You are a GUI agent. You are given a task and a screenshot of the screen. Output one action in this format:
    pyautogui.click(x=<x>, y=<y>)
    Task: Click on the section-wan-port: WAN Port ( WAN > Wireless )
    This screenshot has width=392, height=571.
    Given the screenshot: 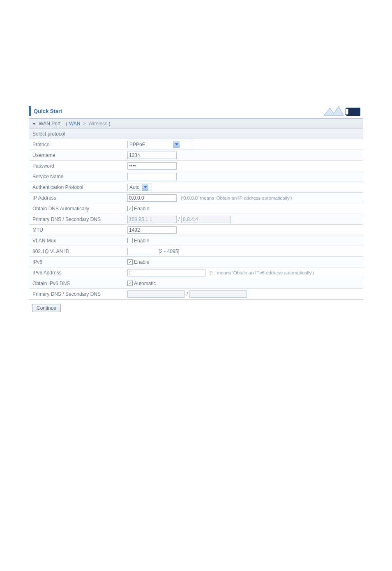 What is the action you would take?
    pyautogui.click(x=196, y=124)
    